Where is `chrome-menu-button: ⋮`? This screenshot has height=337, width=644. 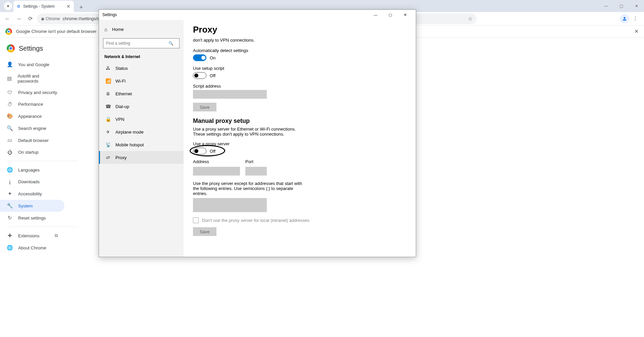 chrome-menu-button: ⋮ is located at coordinates (635, 19).